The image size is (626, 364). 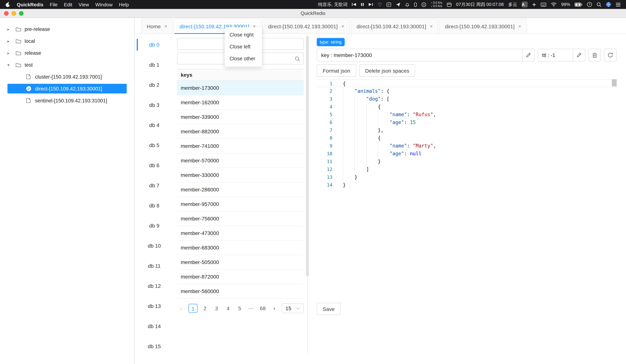 I want to click on send-icon, so click(x=398, y=4).